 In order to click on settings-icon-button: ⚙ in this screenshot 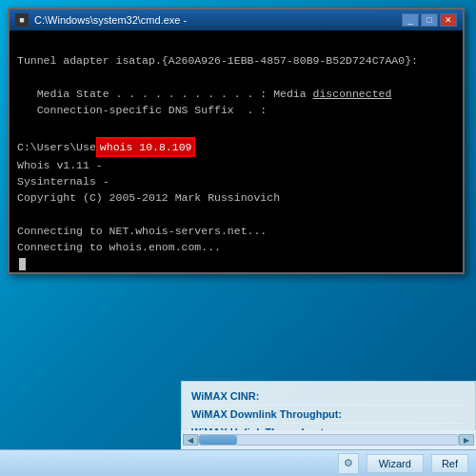, I will do `click(348, 464)`.